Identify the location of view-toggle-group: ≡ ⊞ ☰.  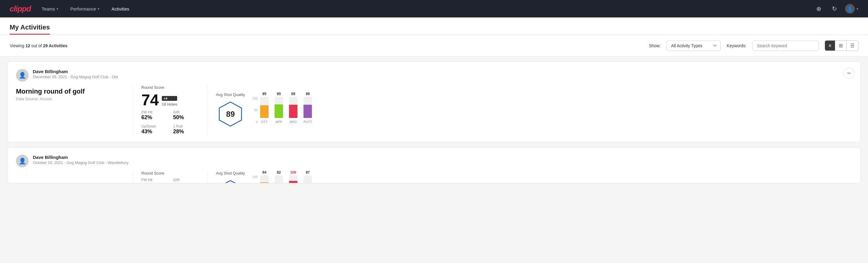
(841, 46).